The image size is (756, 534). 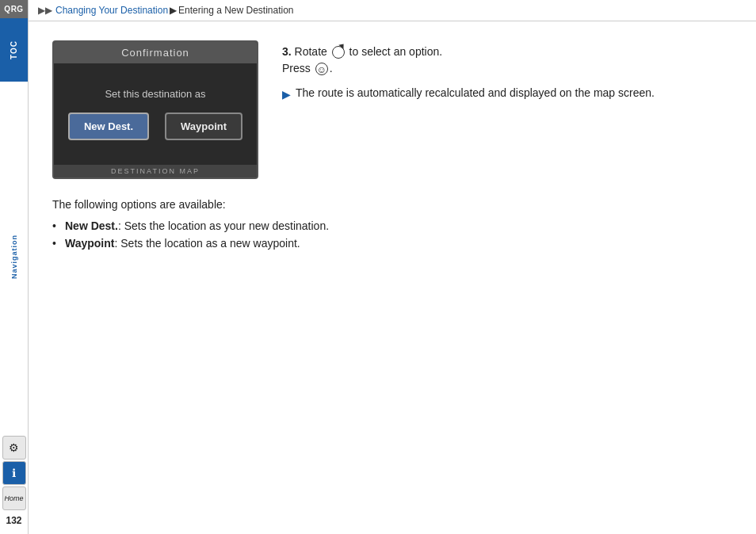 I want to click on breadcrumb-arrows: ▶▶, so click(x=45, y=10).